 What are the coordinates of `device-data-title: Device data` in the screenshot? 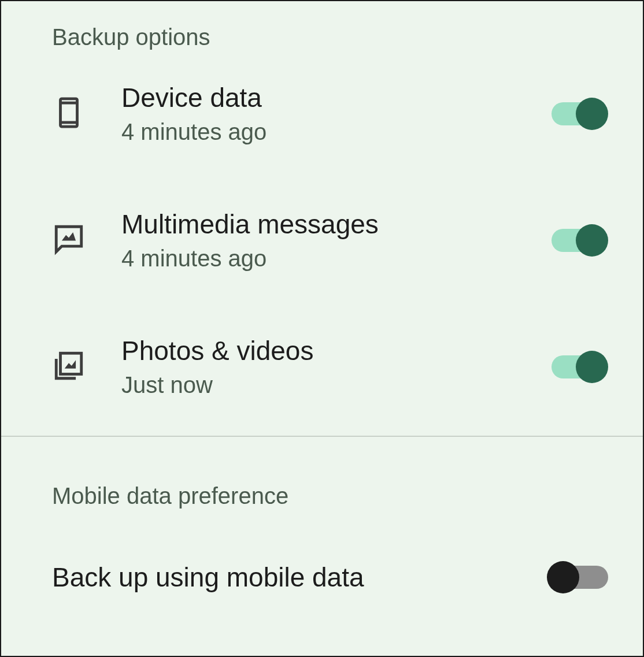 It's located at (336, 98).